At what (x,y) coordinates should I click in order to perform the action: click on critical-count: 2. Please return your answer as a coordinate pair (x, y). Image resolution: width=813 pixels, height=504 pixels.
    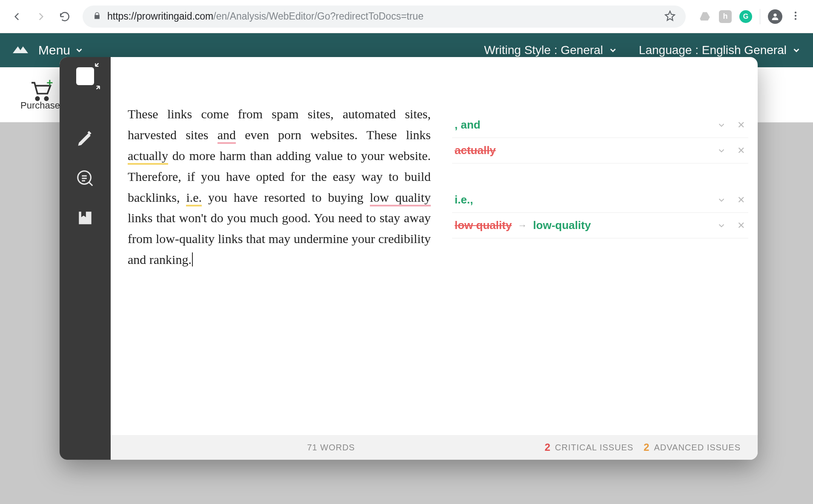
    Looking at the image, I should click on (547, 447).